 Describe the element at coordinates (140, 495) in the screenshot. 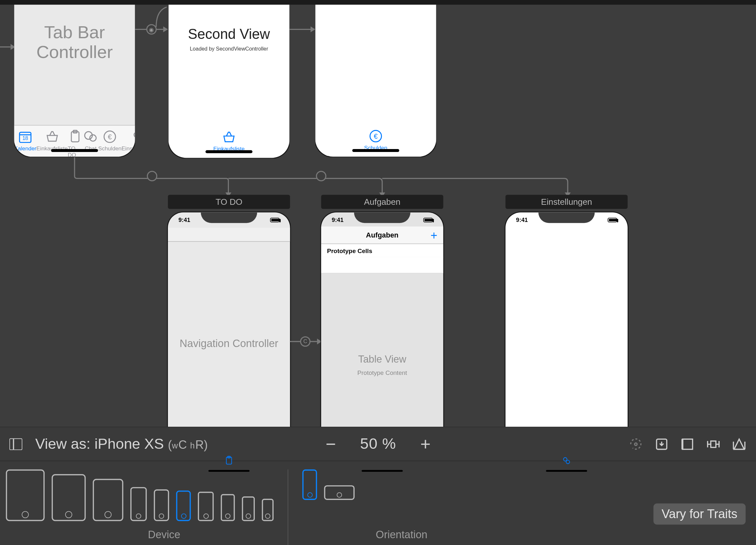

I see `device-picker` at that location.